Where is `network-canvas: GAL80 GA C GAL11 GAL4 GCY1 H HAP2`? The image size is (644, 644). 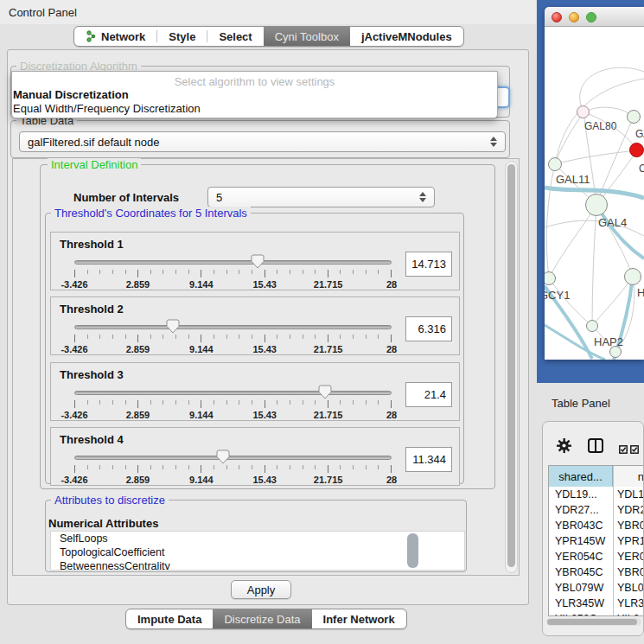
network-canvas: GAL80 GA C GAL11 GAL4 GCY1 H HAP2 is located at coordinates (595, 194).